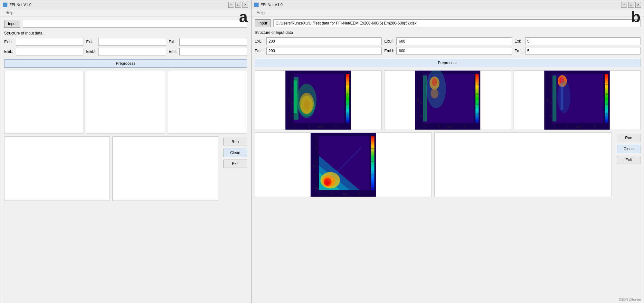  What do you see at coordinates (631, 5) in the screenshot?
I see `maximize-btn-b: □` at bounding box center [631, 5].